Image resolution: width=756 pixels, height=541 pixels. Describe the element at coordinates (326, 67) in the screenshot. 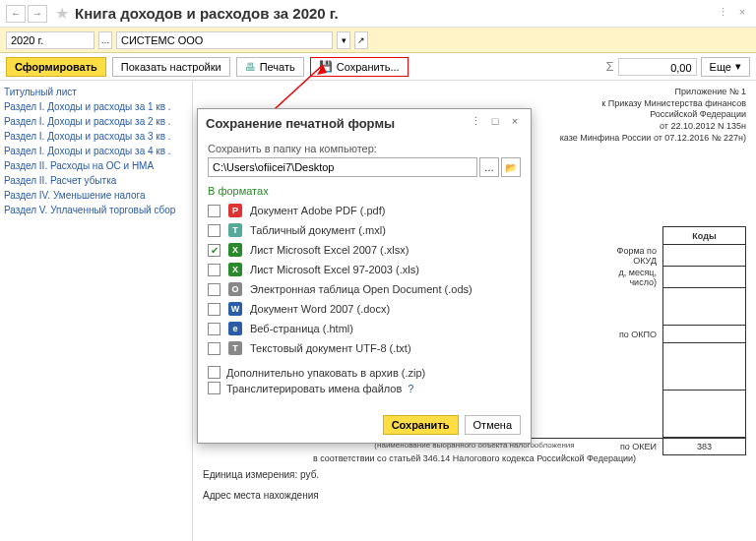

I see `save-icon: 💾` at that location.